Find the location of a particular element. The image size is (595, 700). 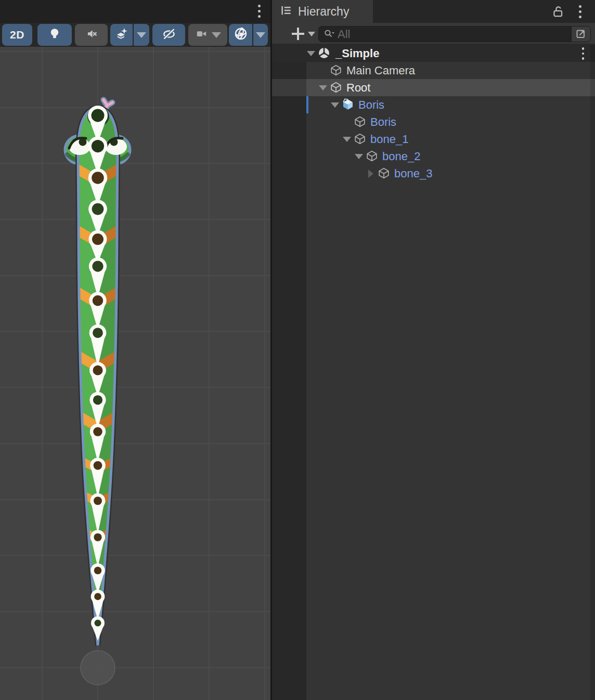

search-icon is located at coordinates (329, 34).